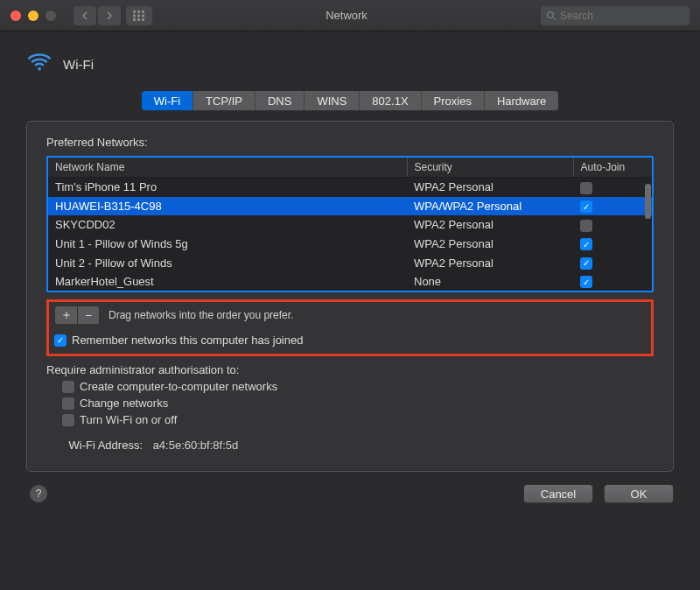 The width and height of the screenshot is (700, 590). I want to click on network-name-cell: Tim's iPhone 11 Pro, so click(228, 187).